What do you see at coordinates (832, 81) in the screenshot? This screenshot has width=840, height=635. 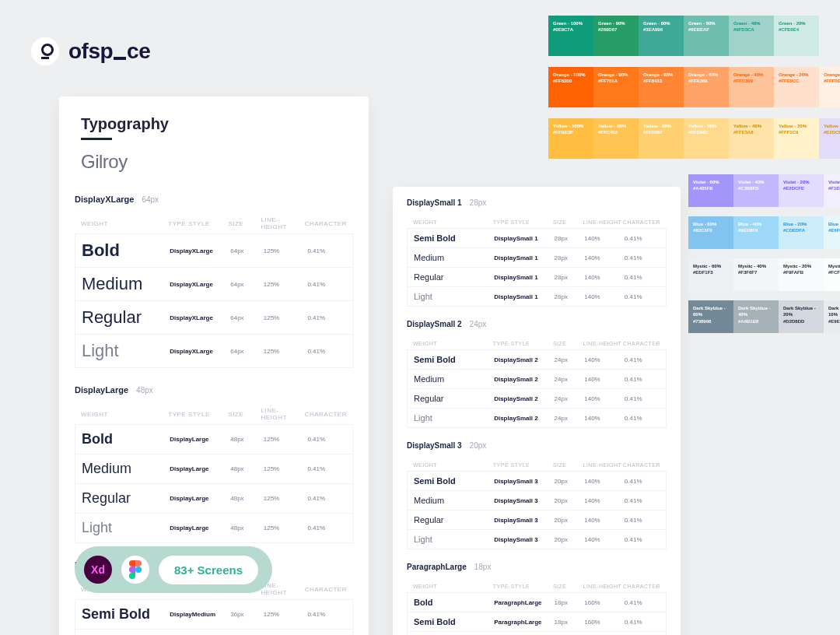 I see `swatch-hex: #FFF0E6` at bounding box center [832, 81].